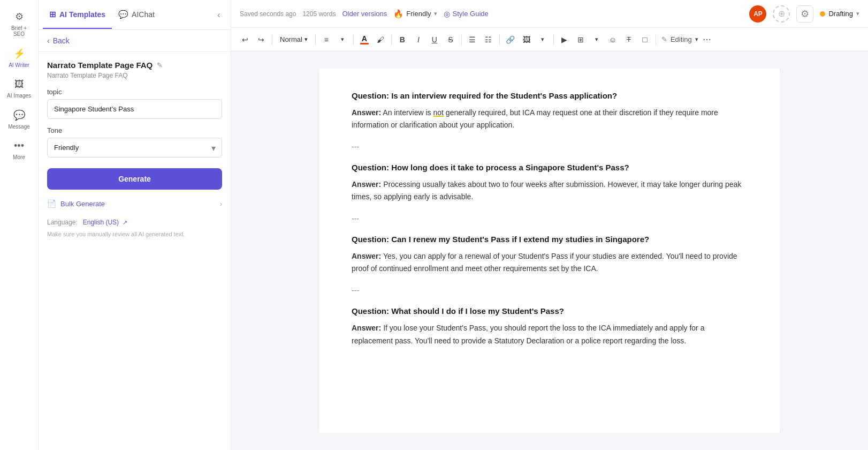 Image resolution: width=868 pixels, height=450 pixels. What do you see at coordinates (159, 65) in the screenshot?
I see `edit-title-icon: ✎` at bounding box center [159, 65].